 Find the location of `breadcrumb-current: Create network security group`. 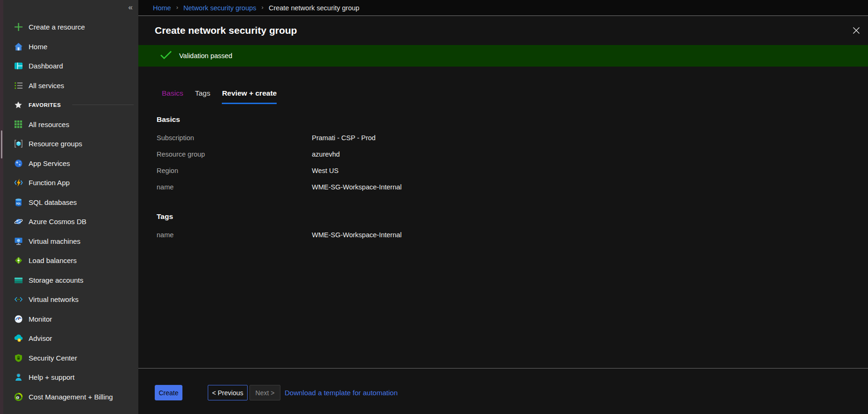

breadcrumb-current: Create network security group is located at coordinates (314, 8).